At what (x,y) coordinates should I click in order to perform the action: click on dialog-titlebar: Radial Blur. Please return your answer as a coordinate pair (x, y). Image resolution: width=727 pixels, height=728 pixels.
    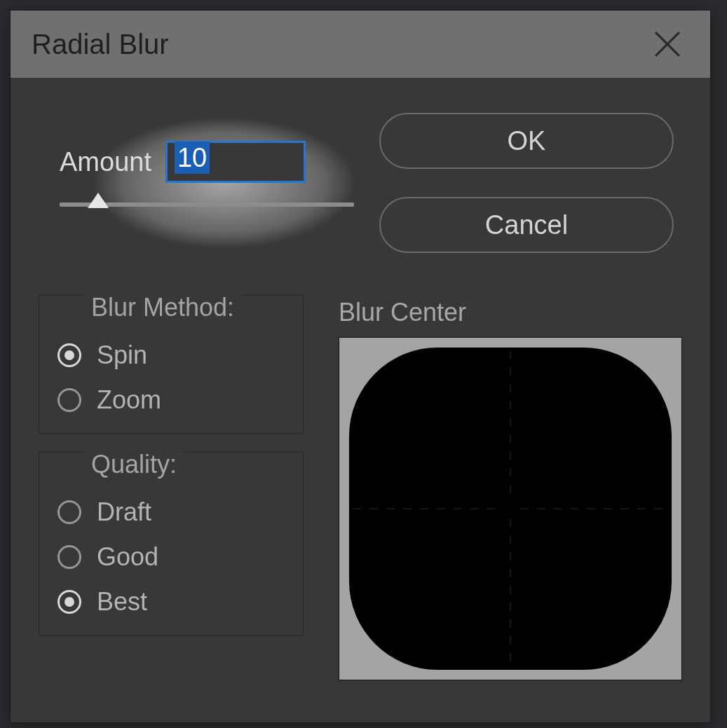
    Looking at the image, I should click on (360, 44).